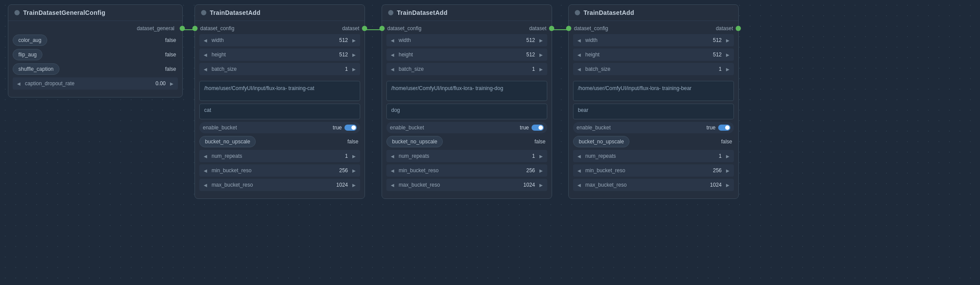 The image size is (980, 285). What do you see at coordinates (728, 185) in the screenshot?
I see `maxbucket-right-4: ▶` at bounding box center [728, 185].